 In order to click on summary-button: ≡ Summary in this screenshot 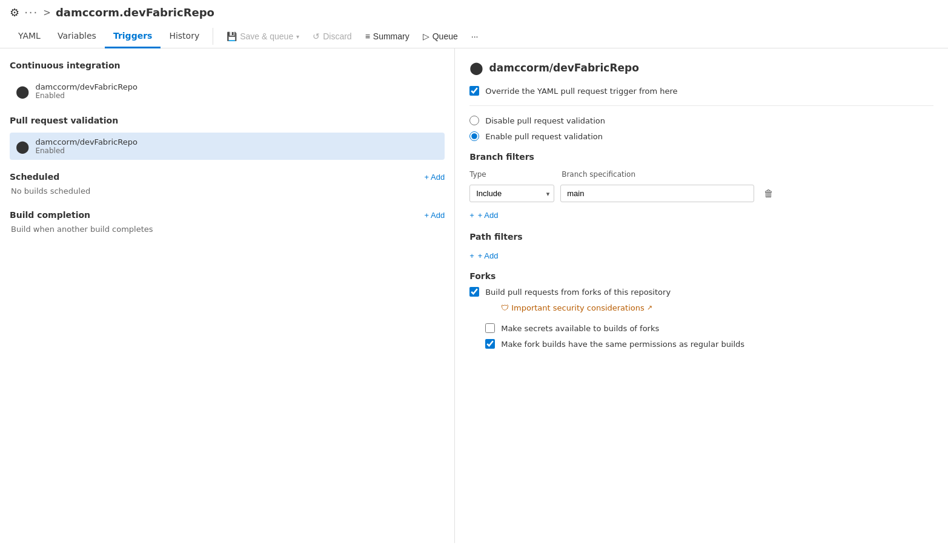, I will do `click(388, 36)`.